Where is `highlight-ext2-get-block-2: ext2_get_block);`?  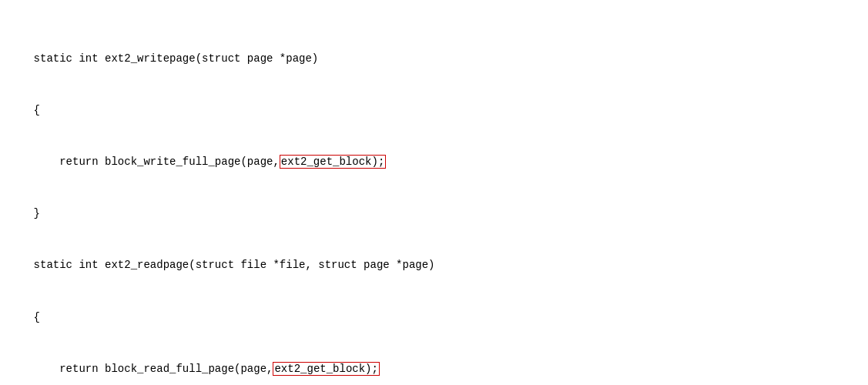 highlight-ext2-get-block-2: ext2_get_block); is located at coordinates (326, 369).